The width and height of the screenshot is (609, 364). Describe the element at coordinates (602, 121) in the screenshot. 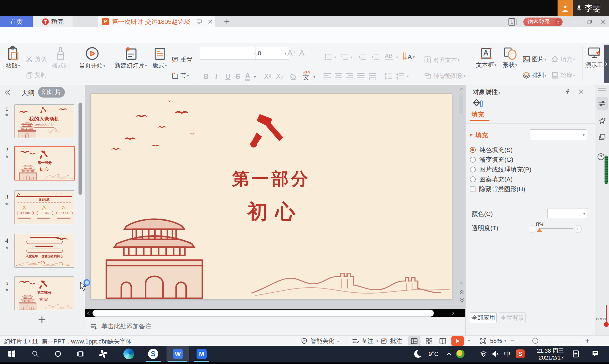

I see `effects-star-icon` at that location.